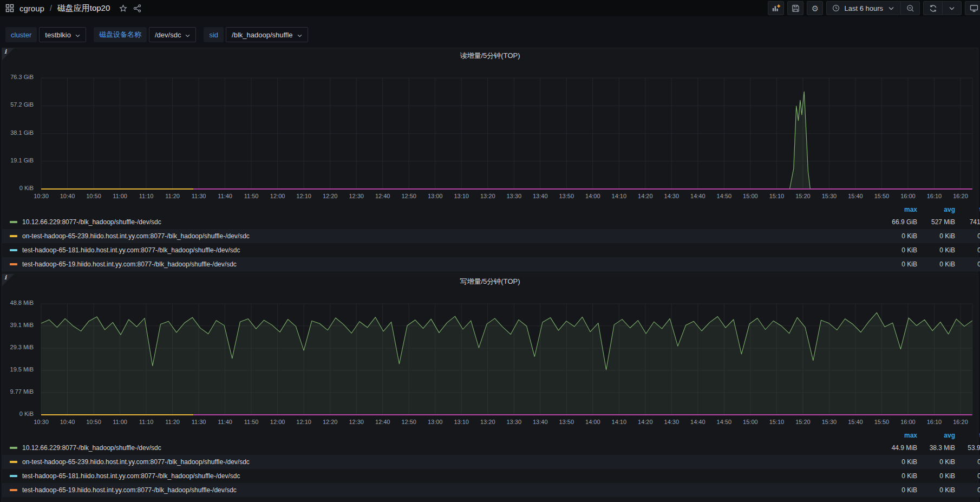 This screenshot has height=502, width=980. Describe the element at coordinates (45, 35) in the screenshot. I see `variable-cluster: cluster testblkio` at that location.